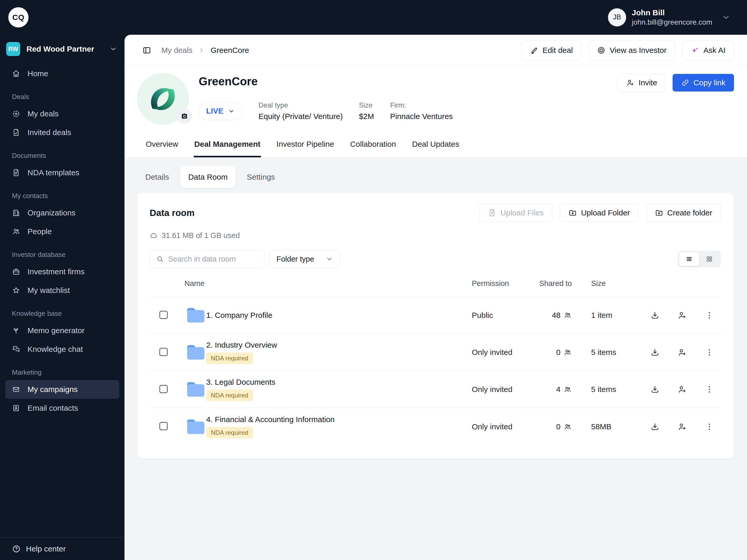  Describe the element at coordinates (305, 146) in the screenshot. I see `tab-investor-pipeline: Investor Pipeline` at that location.